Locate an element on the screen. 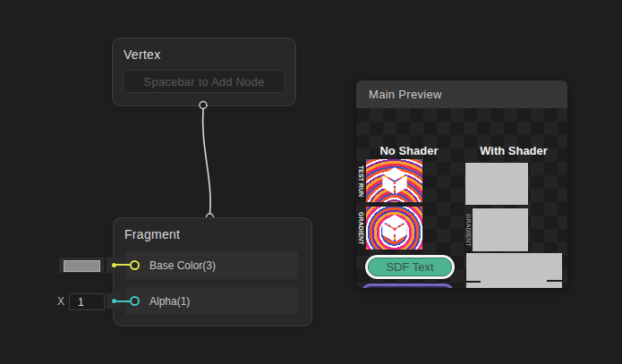  alpha-link-line is located at coordinates (123, 301).